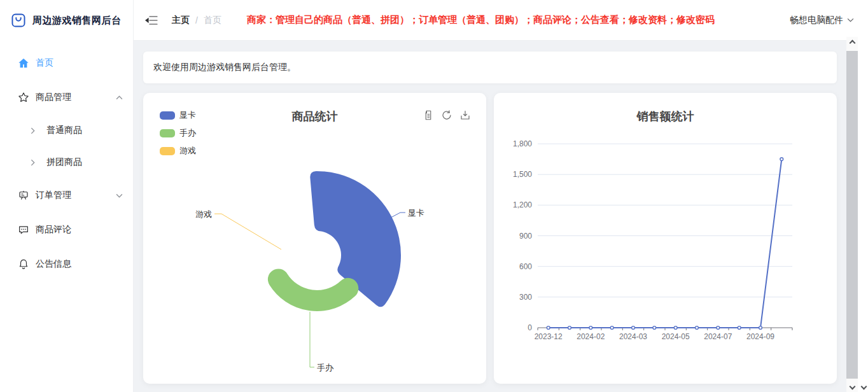  Describe the element at coordinates (522, 144) in the screenshot. I see `svg-text: 1,800` at that location.